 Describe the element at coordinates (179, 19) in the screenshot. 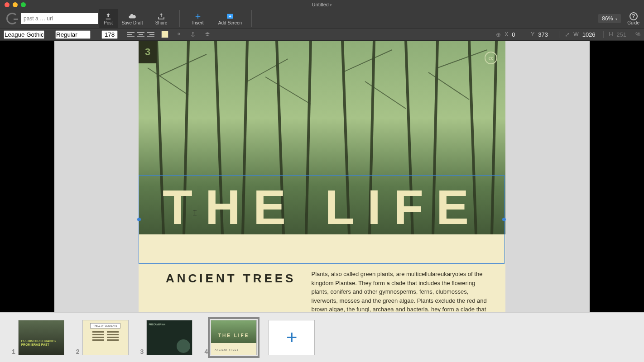

I see `toolbar-separator` at that location.